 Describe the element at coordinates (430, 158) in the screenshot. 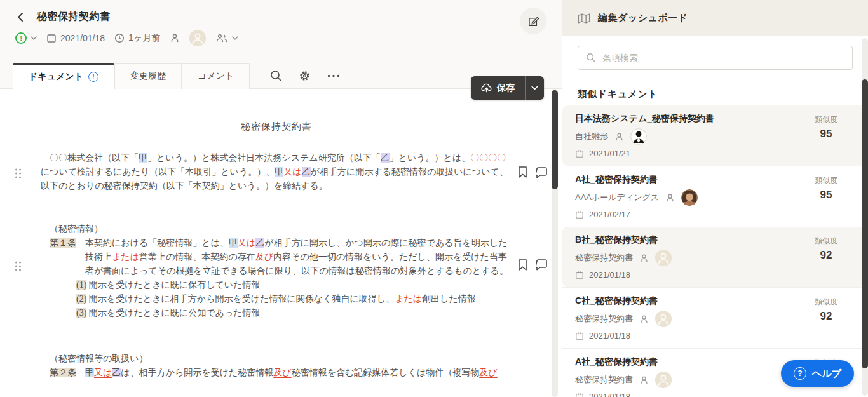

I see `doc-text: 」という。）とは、` at that location.